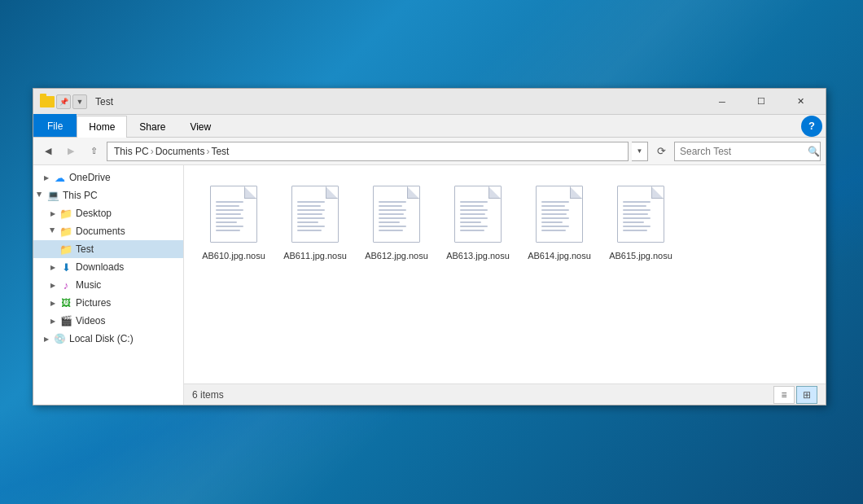 Image resolution: width=863 pixels, height=504 pixels. What do you see at coordinates (200, 126) in the screenshot?
I see `tab-view: View` at bounding box center [200, 126].